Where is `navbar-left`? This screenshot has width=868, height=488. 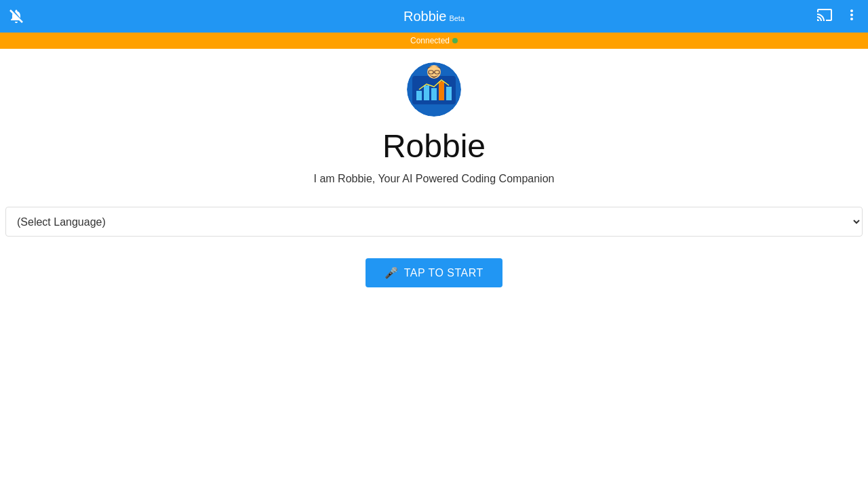
navbar-left is located at coordinates (16, 16).